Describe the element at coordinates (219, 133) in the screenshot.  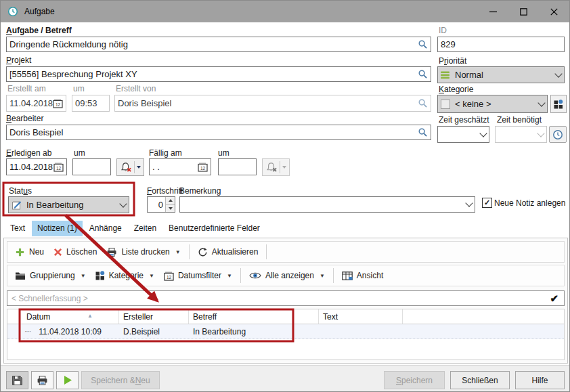
I see `assignee-input: Doris Beispiel` at that location.